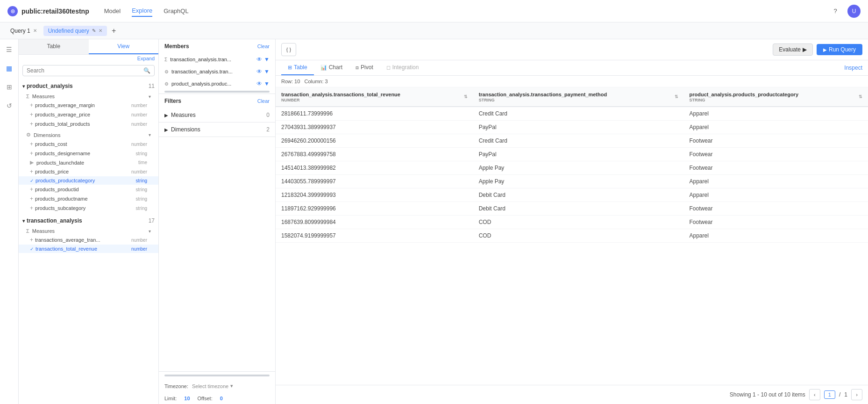  I want to click on search-input, so click(84, 71).